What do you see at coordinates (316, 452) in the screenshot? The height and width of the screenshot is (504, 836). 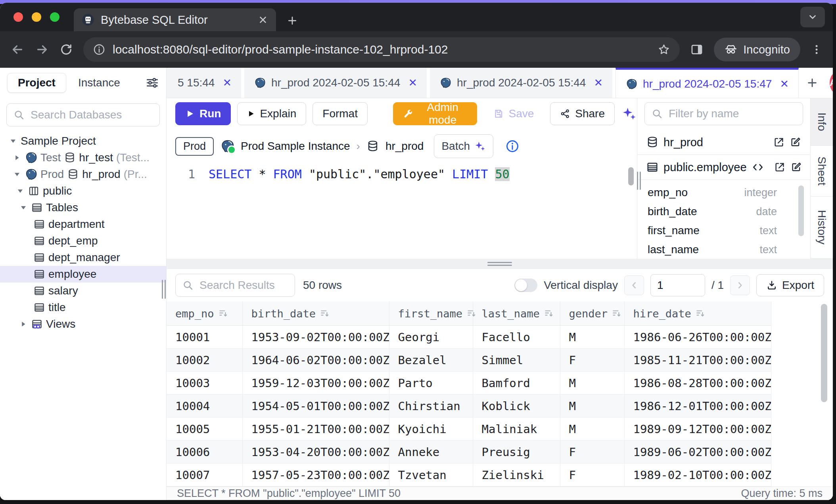 I see `cell: 1953-04-20T00:00:00Z` at bounding box center [316, 452].